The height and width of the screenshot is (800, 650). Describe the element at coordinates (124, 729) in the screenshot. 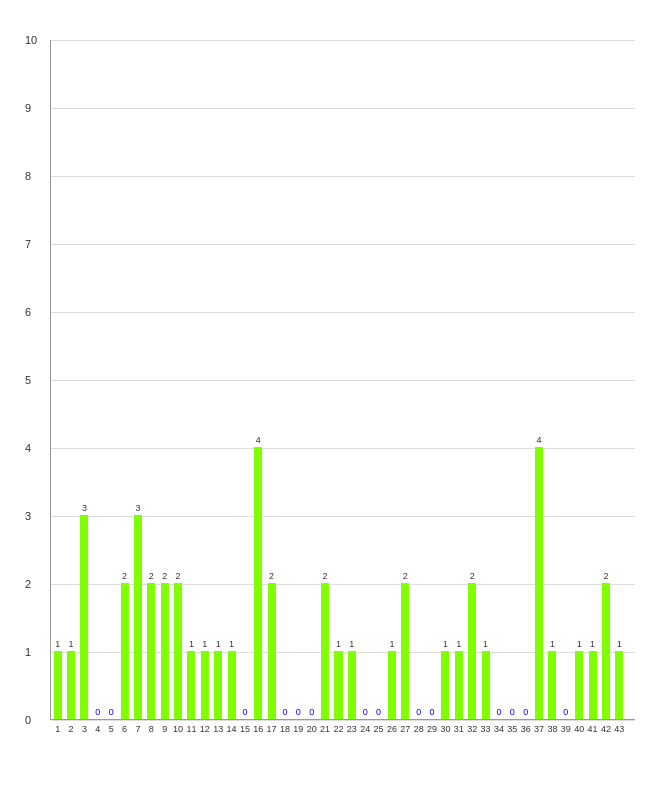

I see `x-tick-label: 6` at that location.